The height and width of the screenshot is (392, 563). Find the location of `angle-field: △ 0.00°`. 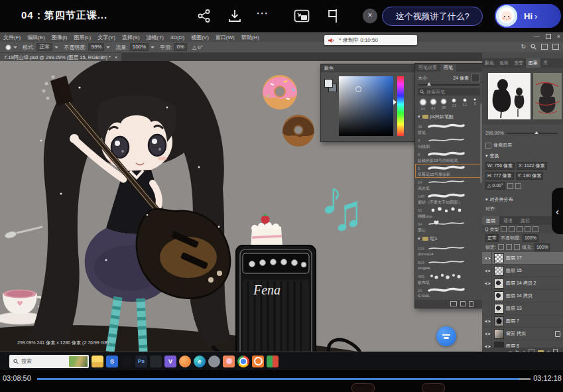

angle-field: △ 0.00° is located at coordinates (495, 186).